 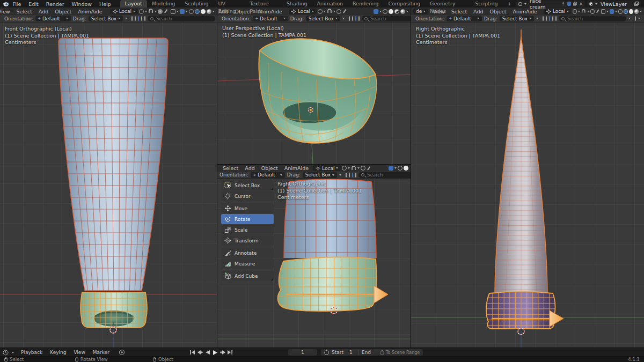 What do you see at coordinates (247, 219) in the screenshot?
I see `tool-rotate: Rotate` at bounding box center [247, 219].